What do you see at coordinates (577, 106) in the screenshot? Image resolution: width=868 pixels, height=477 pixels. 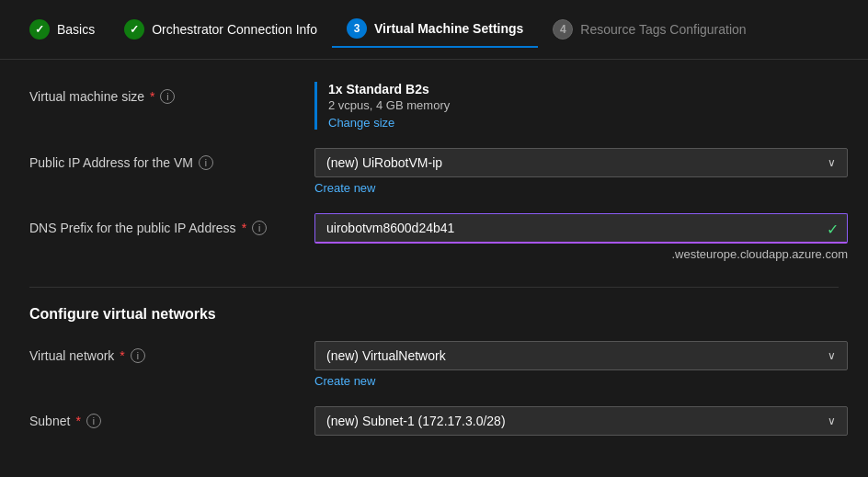 I see `vm-size-value: 1x Standard B2s 2 vcpus, 4 GB memory Cha…` at bounding box center [577, 106].